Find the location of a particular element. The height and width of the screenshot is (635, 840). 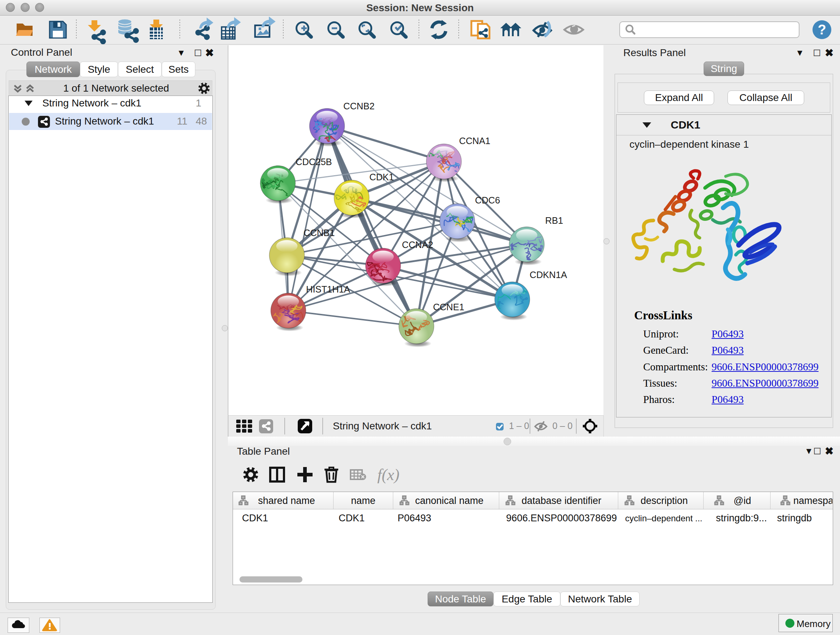

svg-text: namespace is located at coordinates (813, 501).